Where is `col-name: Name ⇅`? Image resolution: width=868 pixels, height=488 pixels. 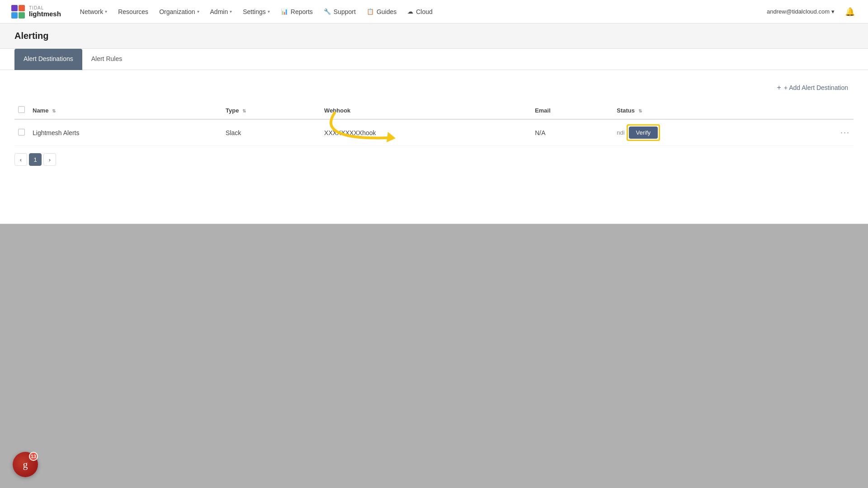
col-name: Name ⇅ is located at coordinates (126, 110).